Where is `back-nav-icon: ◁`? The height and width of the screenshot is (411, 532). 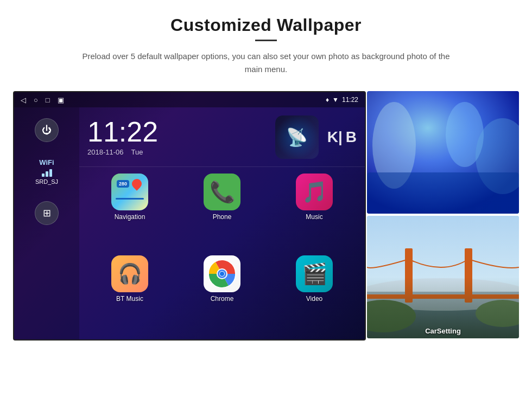
back-nav-icon: ◁ is located at coordinates (23, 100).